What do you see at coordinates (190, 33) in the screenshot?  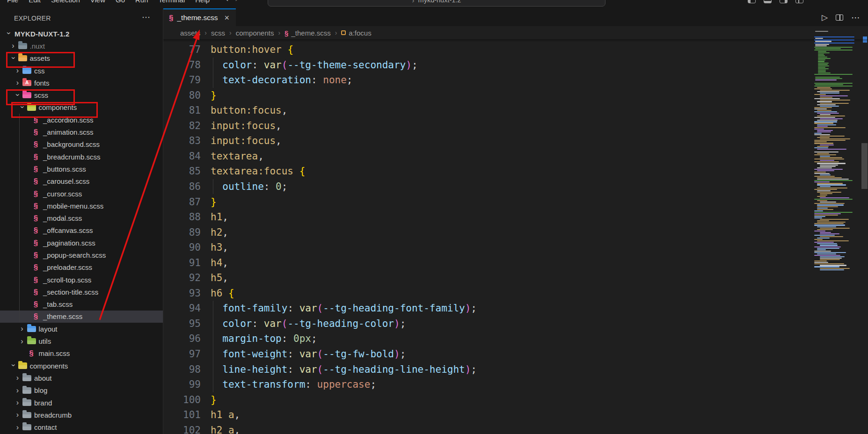 I see `breadcrumb-item-assets: assets` at bounding box center [190, 33].